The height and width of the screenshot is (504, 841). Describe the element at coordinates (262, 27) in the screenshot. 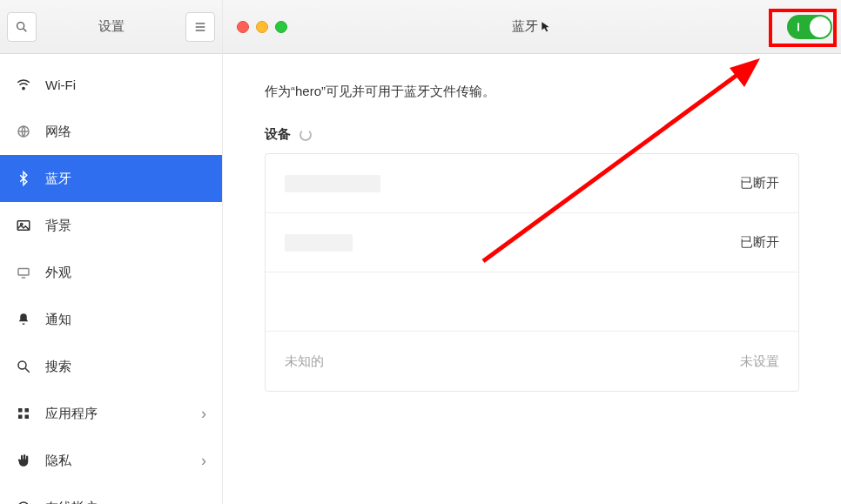

I see `minimize-window-button` at that location.